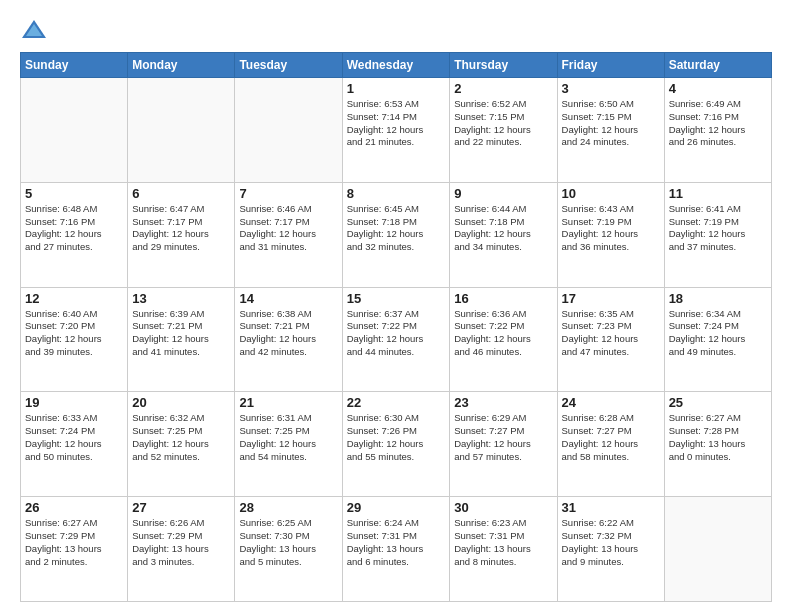  I want to click on day-number: 12, so click(74, 298).